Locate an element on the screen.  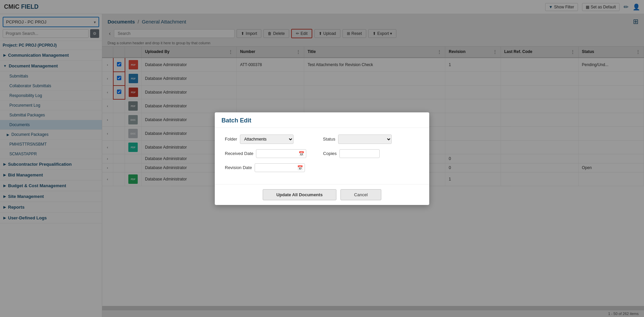
status-label: Status is located at coordinates (329, 139).